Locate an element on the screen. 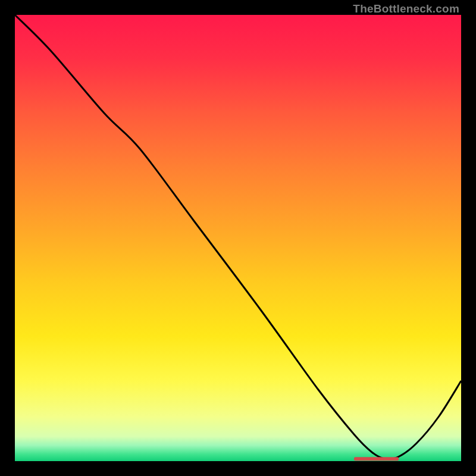 Image resolution: width=476 pixels, height=476 pixels. watermark-text: TheBottleneck.com is located at coordinates (406, 9).